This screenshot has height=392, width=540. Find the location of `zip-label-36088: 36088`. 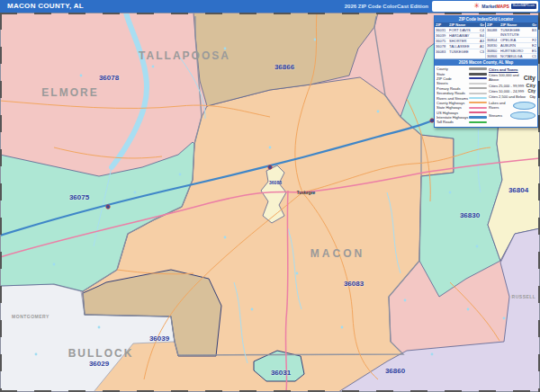

zip-label-36088: 36088 is located at coordinates (275, 183).